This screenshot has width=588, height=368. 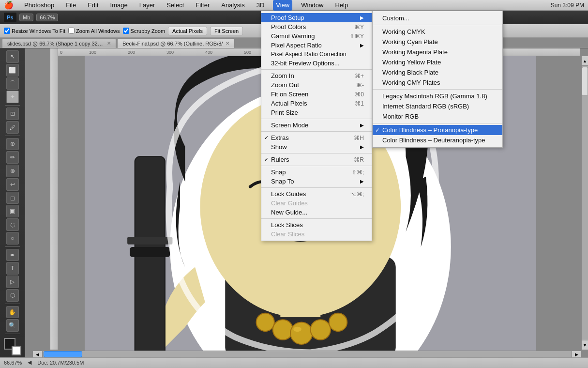 I want to click on scroll-thumb, so click(x=585, y=81).